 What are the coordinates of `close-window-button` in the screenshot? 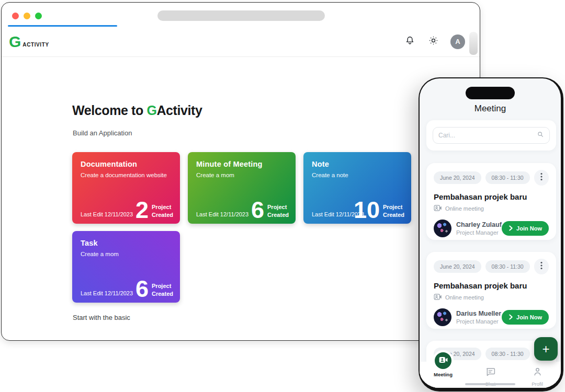 It's located at (16, 16).